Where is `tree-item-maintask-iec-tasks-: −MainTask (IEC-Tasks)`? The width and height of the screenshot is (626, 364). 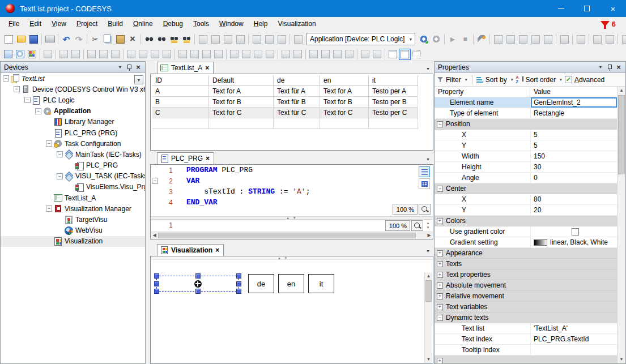
tree-item-maintask-iec-tasks-: −MainTask (IEC-Tasks) is located at coordinates (73, 154).